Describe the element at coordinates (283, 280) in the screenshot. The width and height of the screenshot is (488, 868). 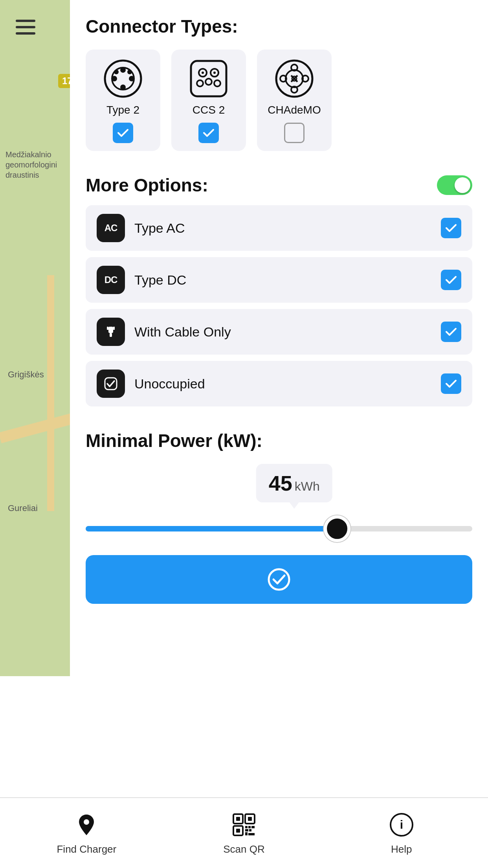
I see `dc-label: Type DC` at that location.